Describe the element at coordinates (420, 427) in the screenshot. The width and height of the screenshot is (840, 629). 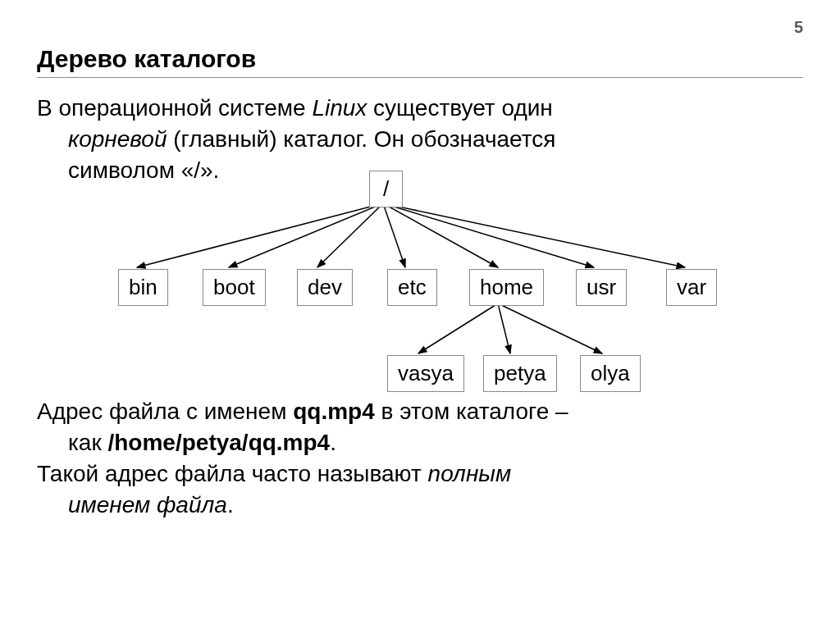
I see `paragraph-2: Адрес файла с именем qq.mp4 в этом катал…` at that location.